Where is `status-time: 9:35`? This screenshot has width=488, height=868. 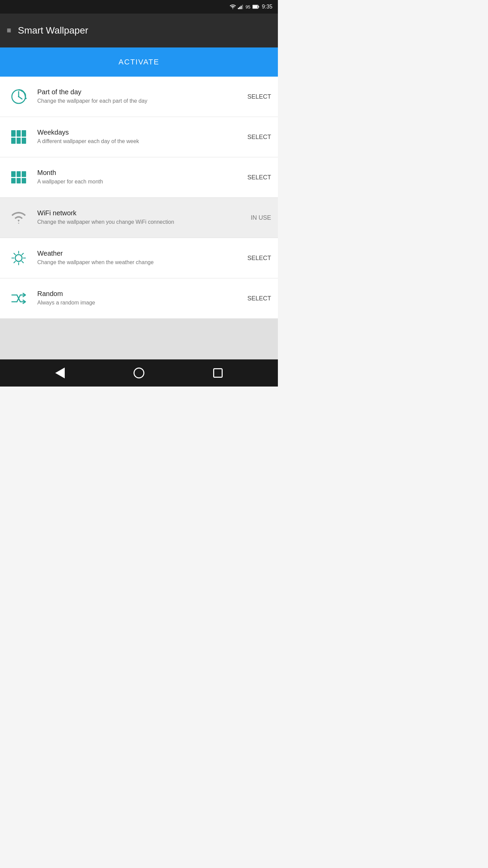
status-time: 9:35 is located at coordinates (267, 7).